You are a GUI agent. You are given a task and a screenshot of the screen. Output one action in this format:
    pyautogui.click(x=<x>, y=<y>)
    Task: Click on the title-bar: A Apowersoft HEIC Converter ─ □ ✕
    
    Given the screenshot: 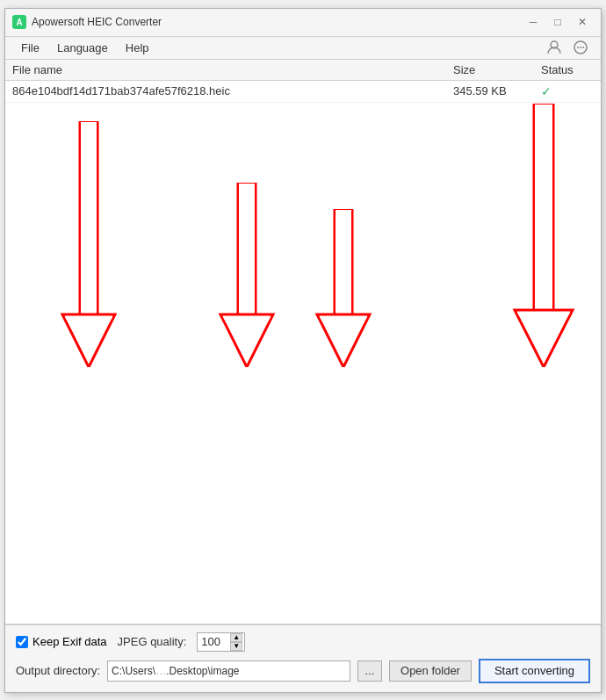 What is the action you would take?
    pyautogui.click(x=303, y=23)
    